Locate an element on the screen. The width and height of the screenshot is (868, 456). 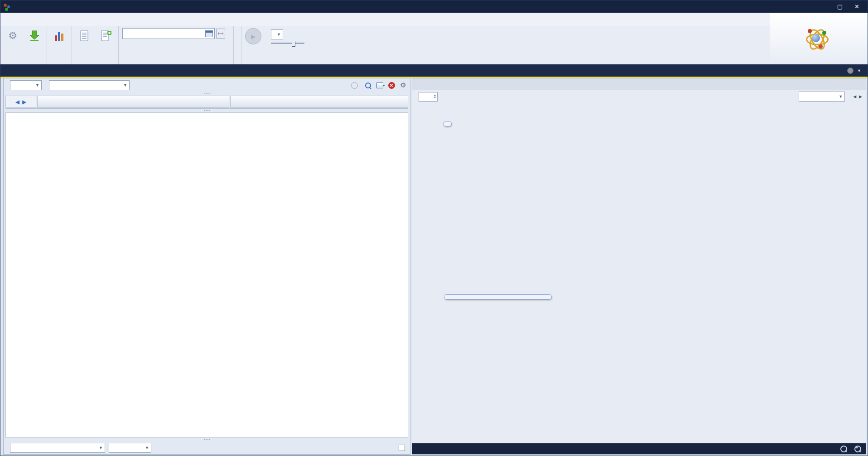
expiry-header-row: ◀▶ is located at coordinates (207, 102).